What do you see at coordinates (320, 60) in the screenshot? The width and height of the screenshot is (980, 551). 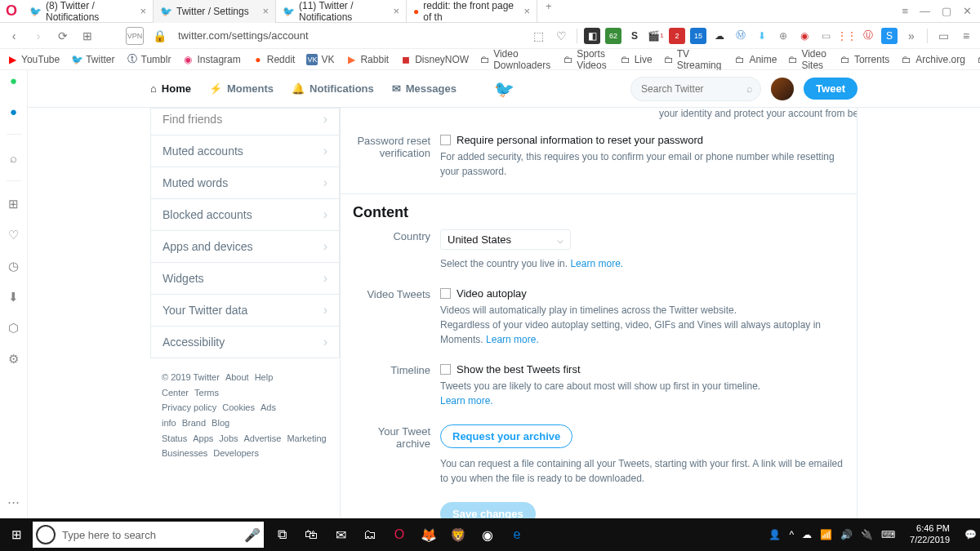 I see `bookmark-vk: VKVK` at bounding box center [320, 60].